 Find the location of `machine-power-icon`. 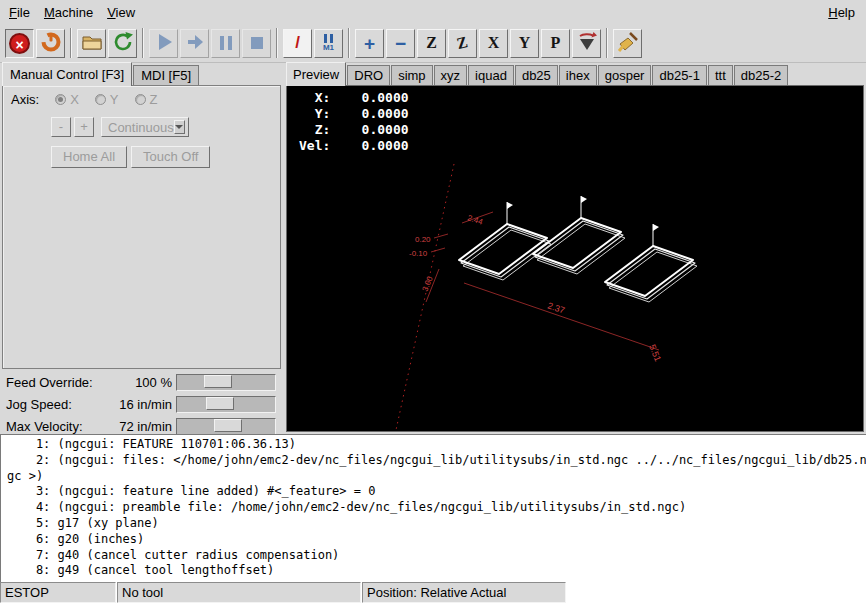

machine-power-icon is located at coordinates (51, 44).